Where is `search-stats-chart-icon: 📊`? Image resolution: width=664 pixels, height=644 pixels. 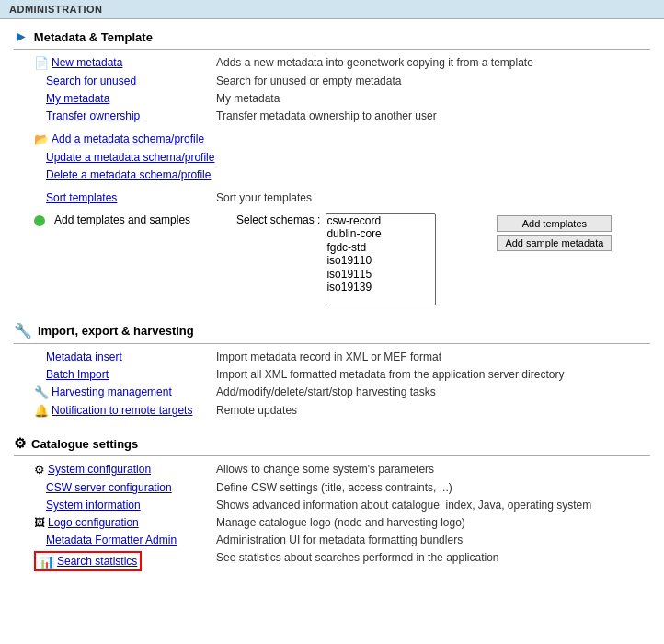 search-stats-chart-icon: 📊 is located at coordinates (46, 561).